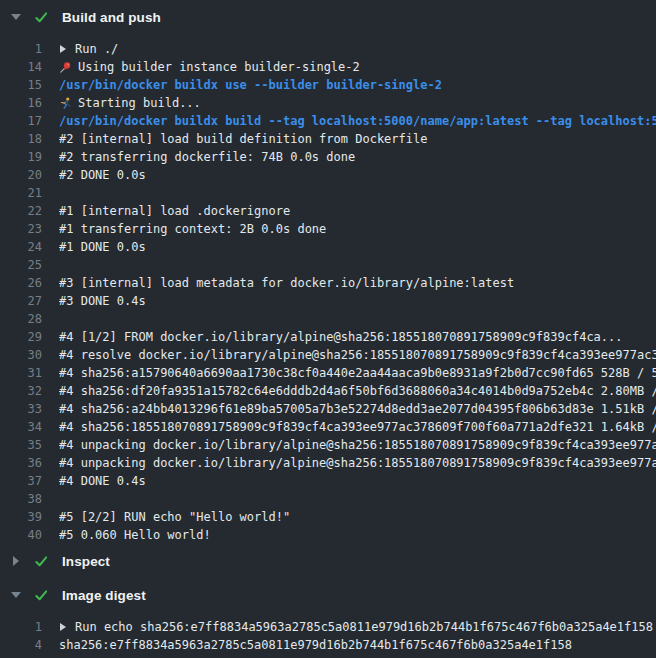 The height and width of the screenshot is (658, 656). What do you see at coordinates (328, 319) in the screenshot?
I see `log-line: 28` at bounding box center [328, 319].